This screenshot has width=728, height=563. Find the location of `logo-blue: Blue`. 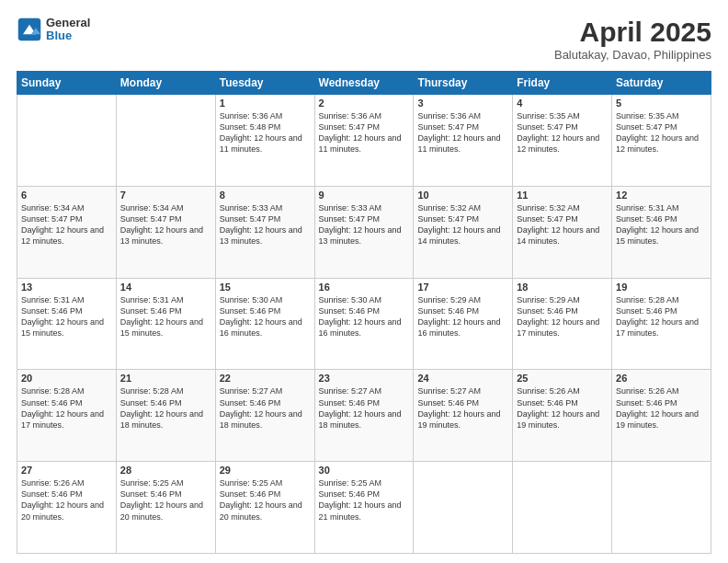

logo-blue: Blue is located at coordinates (68, 36).